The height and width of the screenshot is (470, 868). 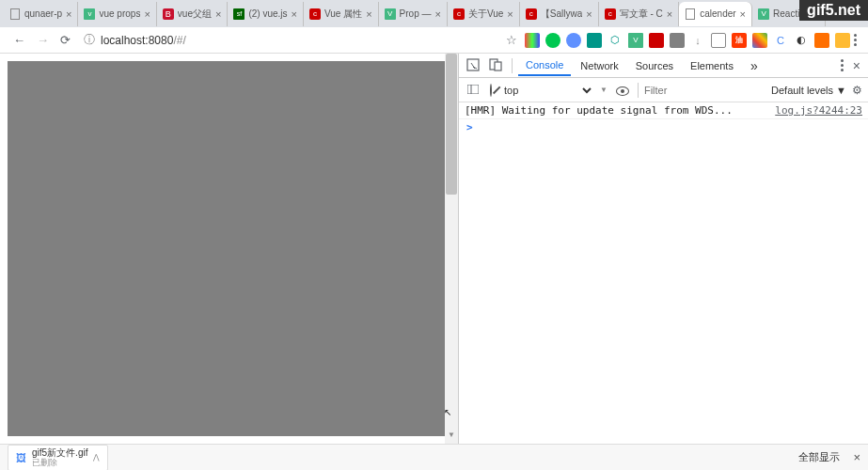 I want to click on url-host: localhost:8080, so click(x=137, y=40).